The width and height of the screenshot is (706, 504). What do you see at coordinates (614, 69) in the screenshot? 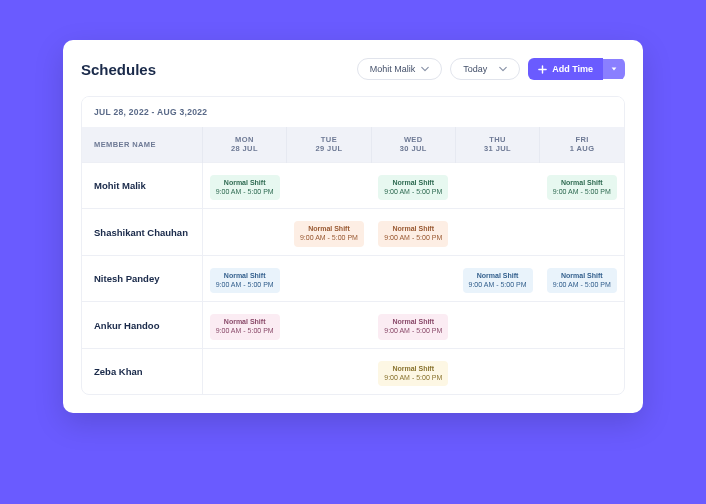
I see `add-time-caret` at bounding box center [614, 69].